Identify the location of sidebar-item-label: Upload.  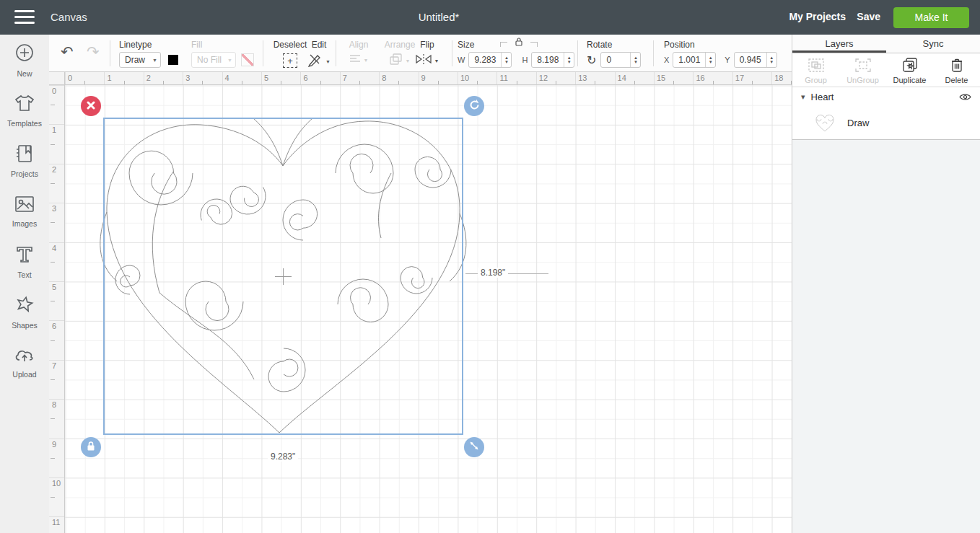
(25, 374).